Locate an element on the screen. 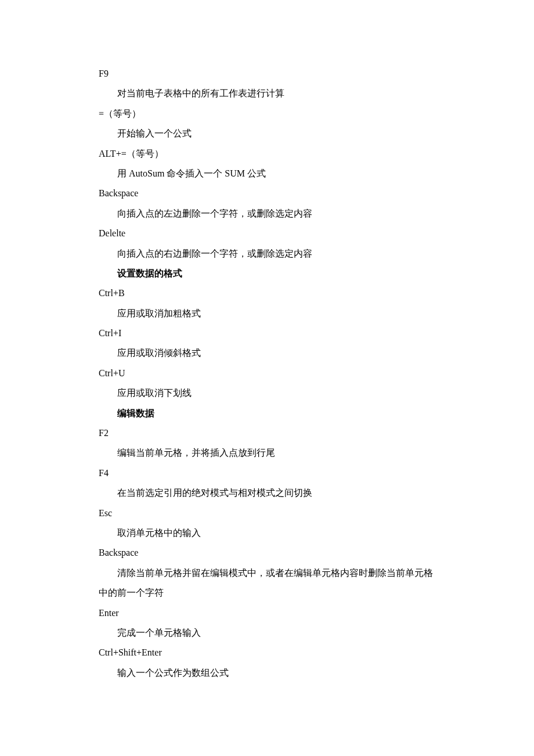 The image size is (534, 756). doc-line: 取消单元格中的输入 is located at coordinates (267, 533).